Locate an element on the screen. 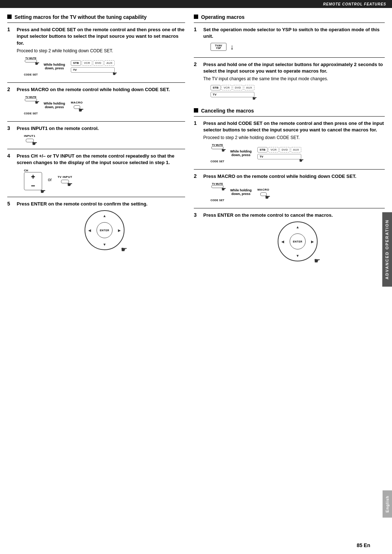 This screenshot has width=392, height=554. while-holding-can1: While holdingdown, press is located at coordinates (241, 153).